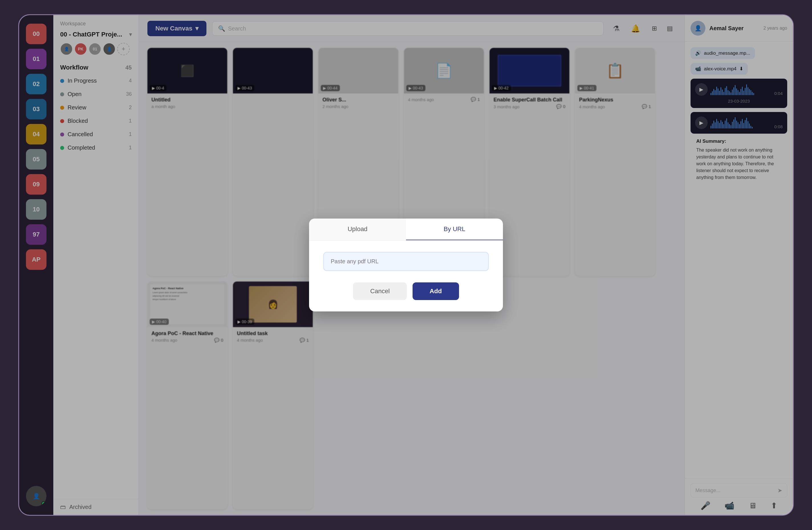 The height and width of the screenshot is (530, 812). What do you see at coordinates (406, 230) in the screenshot?
I see `modal-tabs: Upload By URL` at bounding box center [406, 230].